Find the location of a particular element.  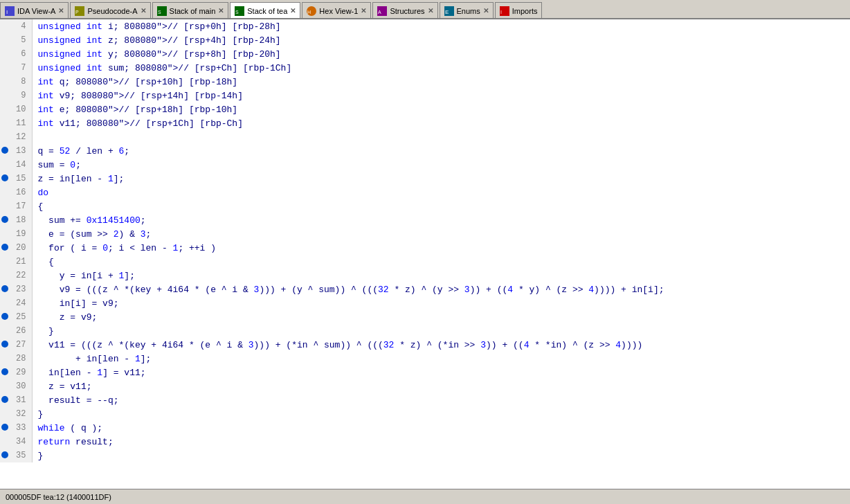

tab-bar: I IDA View-A ✕ P Pseudocode-A ✕ S Stack … is located at coordinates (425, 10).